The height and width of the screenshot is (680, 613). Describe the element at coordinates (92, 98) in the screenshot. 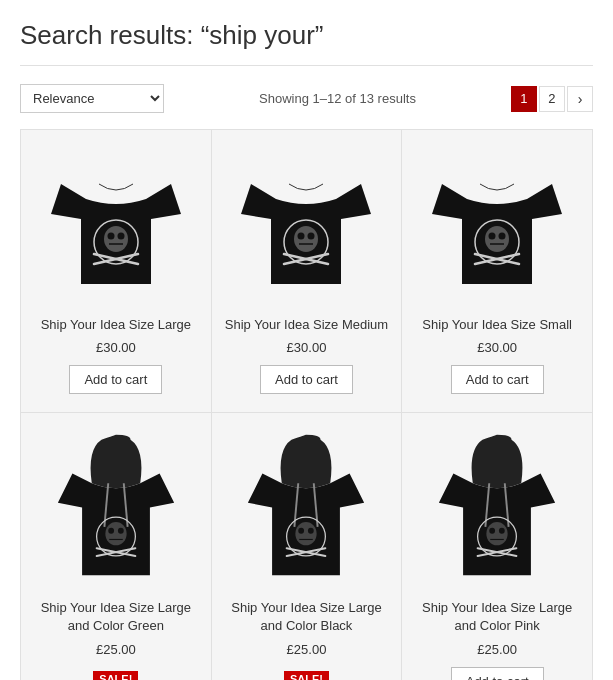

I see `sort-select: Relevance Popularity Price: Low to High …` at that location.